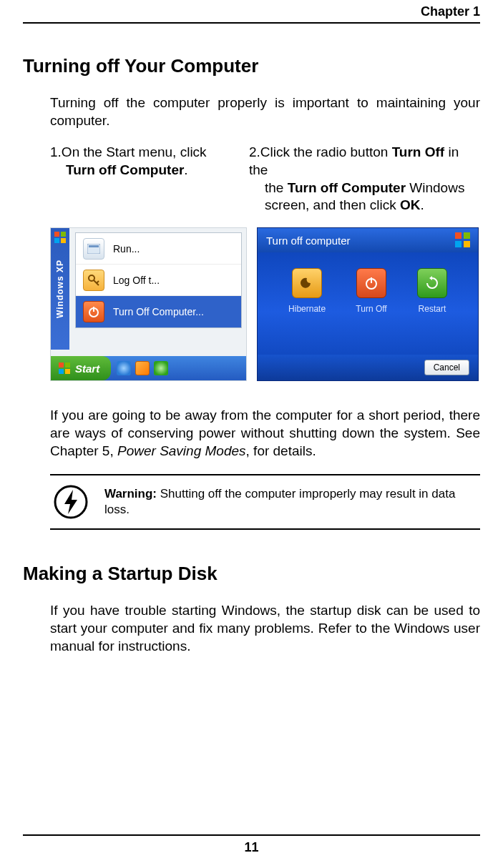 The width and height of the screenshot is (503, 868). What do you see at coordinates (346, 187) in the screenshot?
I see `step-2-bold-2: Turn off Computer` at bounding box center [346, 187].